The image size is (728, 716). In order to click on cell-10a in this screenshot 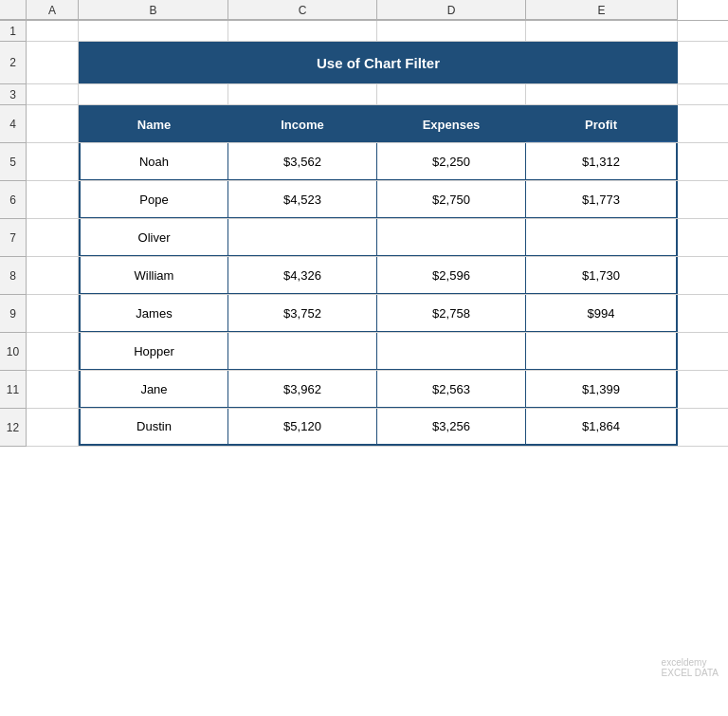, I will do `click(53, 351)`.